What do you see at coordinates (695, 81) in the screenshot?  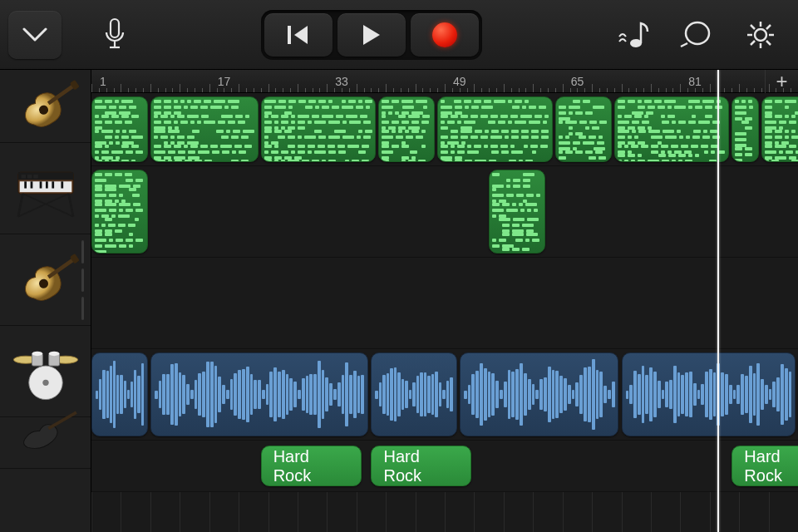 I see `bar-number: 81` at bounding box center [695, 81].